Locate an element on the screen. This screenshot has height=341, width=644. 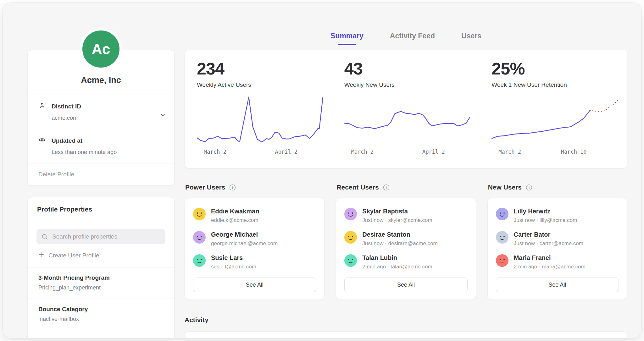
activity-stat-value: 234 is located at coordinates (258, 335).